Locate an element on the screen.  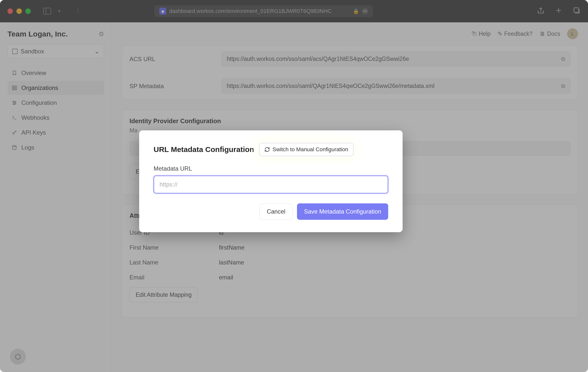
switch-button-label: Switch to Manual Configuration is located at coordinates (310, 149).